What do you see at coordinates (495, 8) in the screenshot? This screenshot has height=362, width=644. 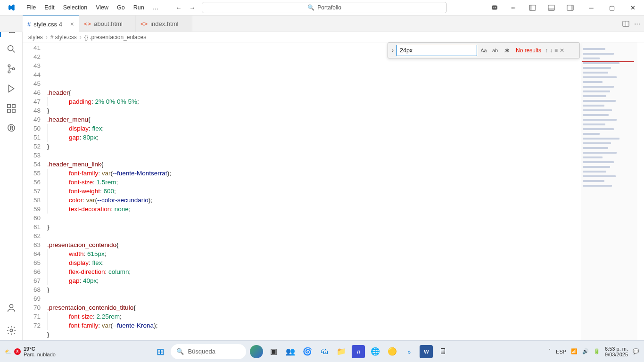 I see `copilot-icon` at bounding box center [495, 8].